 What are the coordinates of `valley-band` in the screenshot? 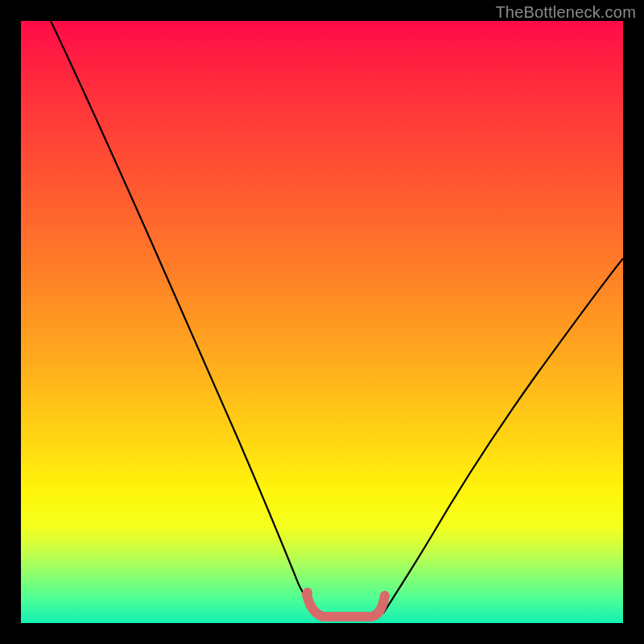 It's located at (346, 605).